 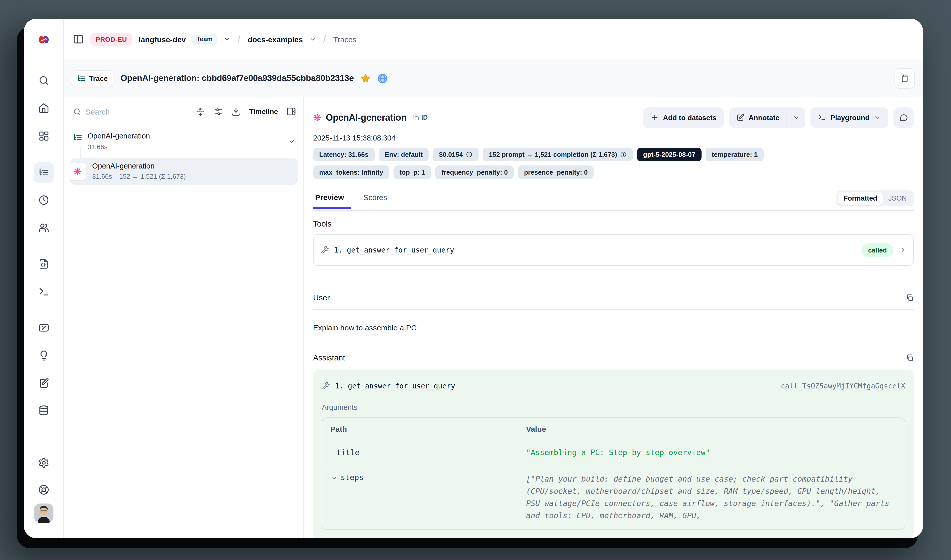 What do you see at coordinates (118, 147) in the screenshot?
I see `trace-node-duration: 31.66s` at bounding box center [118, 147].